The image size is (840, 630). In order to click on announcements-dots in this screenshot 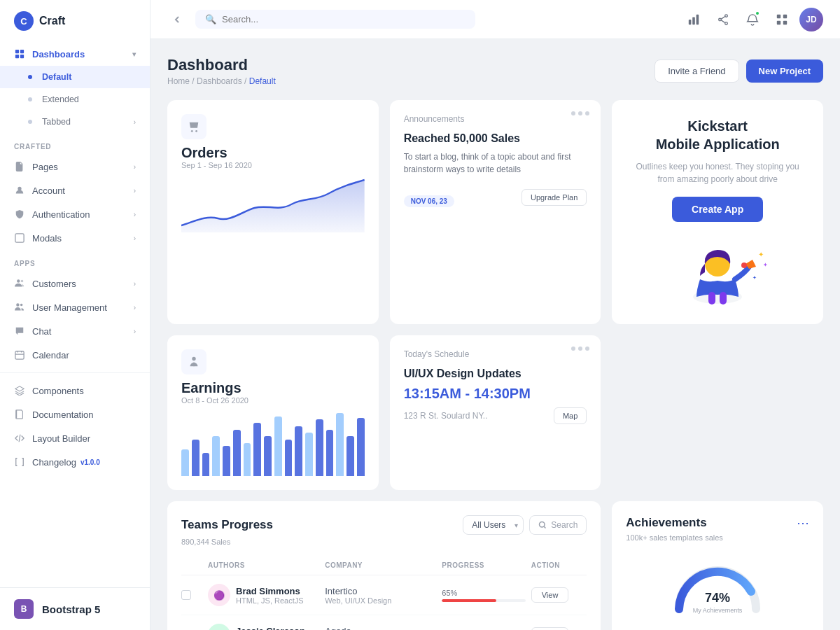, I will do `click(580, 113)`.